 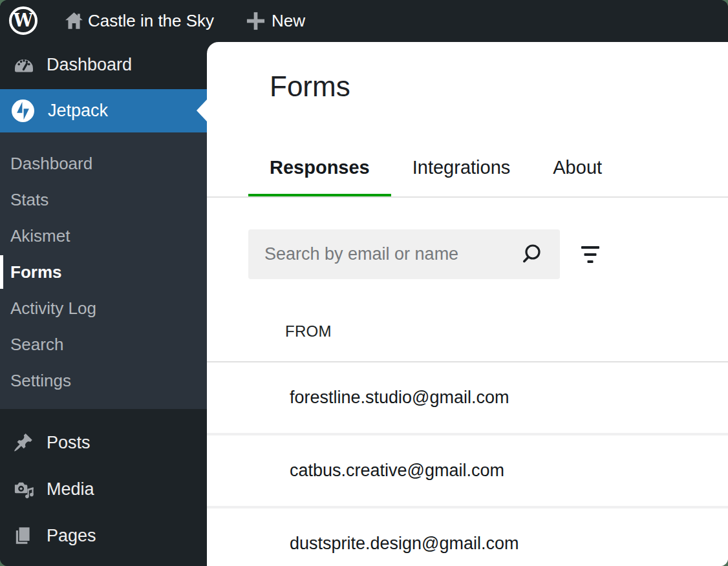 What do you see at coordinates (256, 21) in the screenshot?
I see `plus-icon` at bounding box center [256, 21].